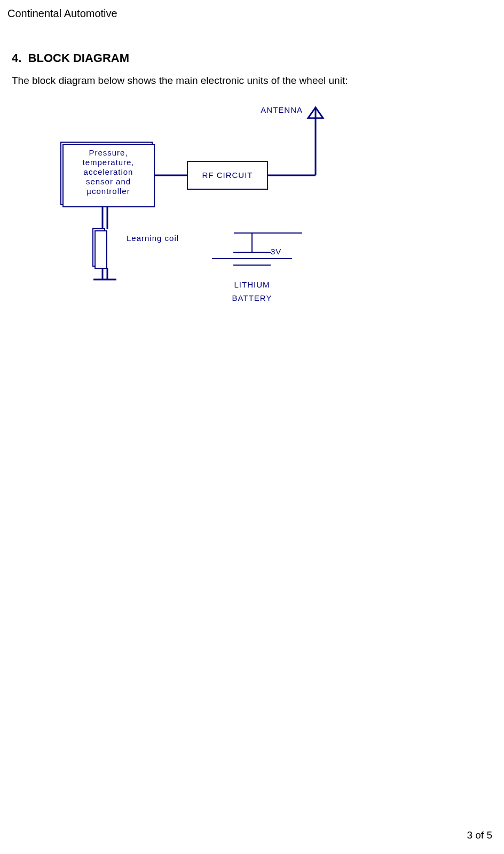 The height and width of the screenshot is (854, 504). Describe the element at coordinates (252, 298) in the screenshot. I see `battery-label-line2: BATTERY` at that location.